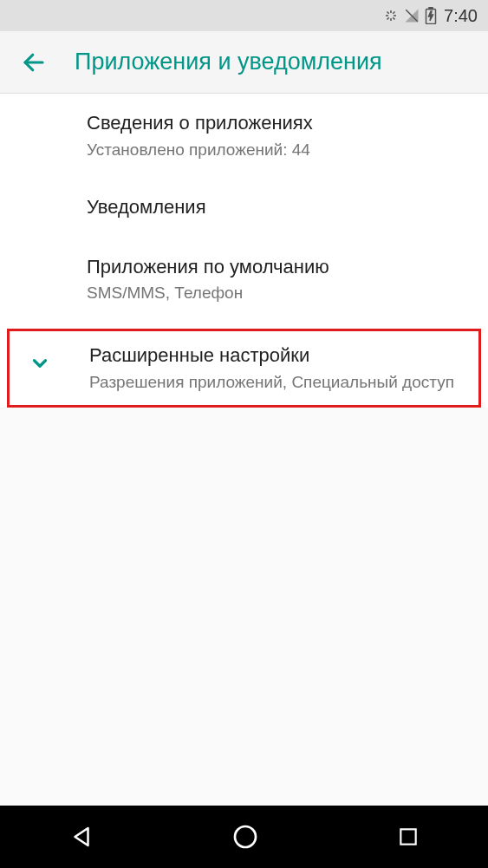 The height and width of the screenshot is (868, 488). What do you see at coordinates (229, 62) in the screenshot?
I see `page-title: Приложения и уведомления` at bounding box center [229, 62].